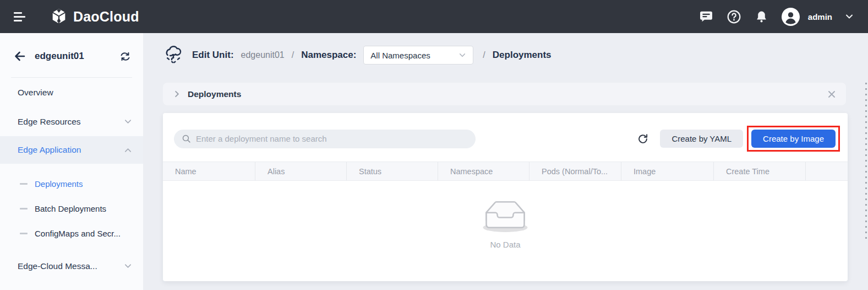  I want to click on daocloud-logo-icon, so click(59, 17).